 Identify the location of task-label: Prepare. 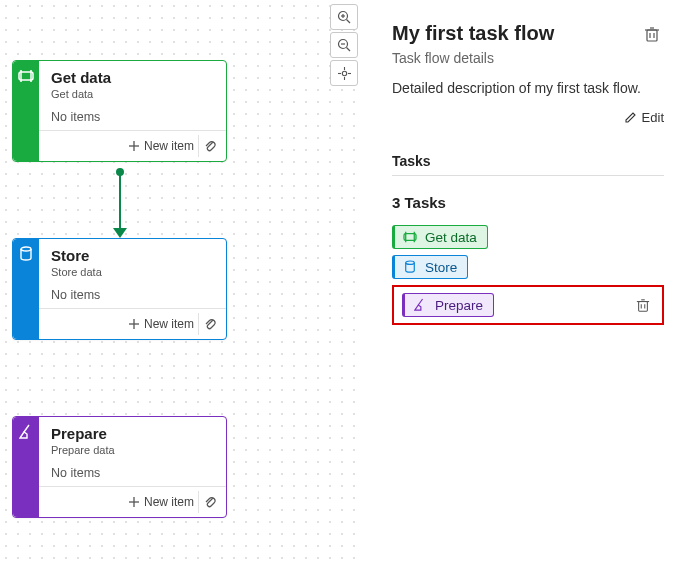
(459, 306).